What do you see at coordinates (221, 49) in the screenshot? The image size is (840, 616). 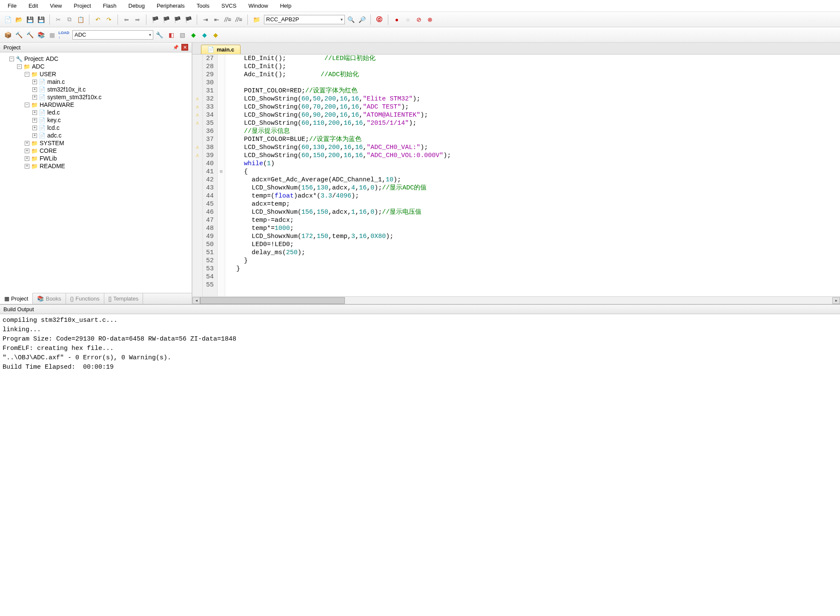 I see `editor-tab-main: 📄 main.c` at bounding box center [221, 49].